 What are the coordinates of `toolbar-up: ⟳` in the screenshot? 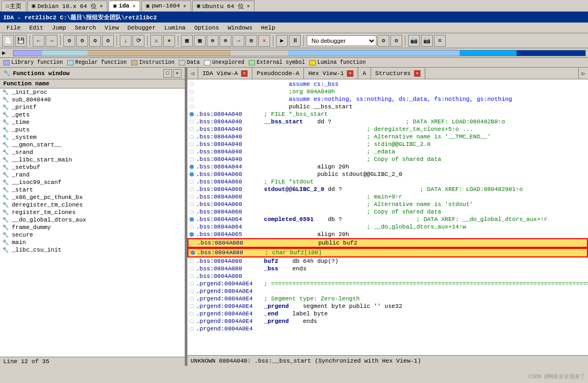 It's located at (139, 41).